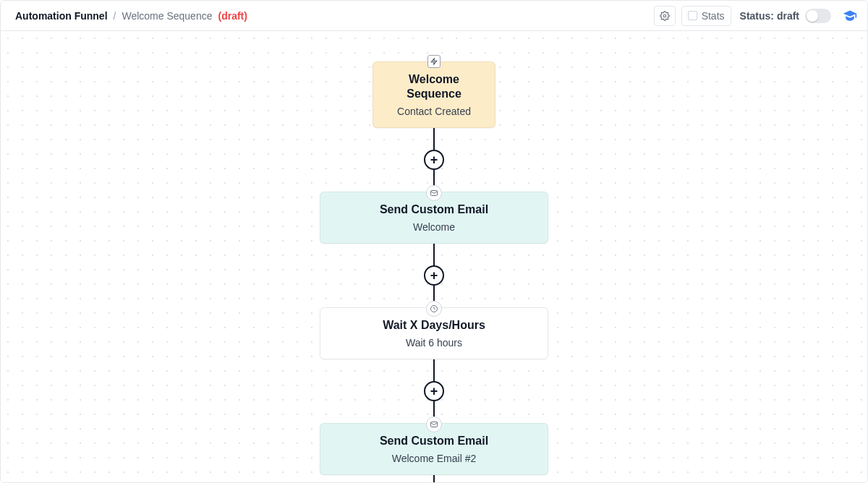 Image resolution: width=868 pixels, height=483 pixels. Describe the element at coordinates (770, 16) in the screenshot. I see `status-label: Status: draft` at that location.